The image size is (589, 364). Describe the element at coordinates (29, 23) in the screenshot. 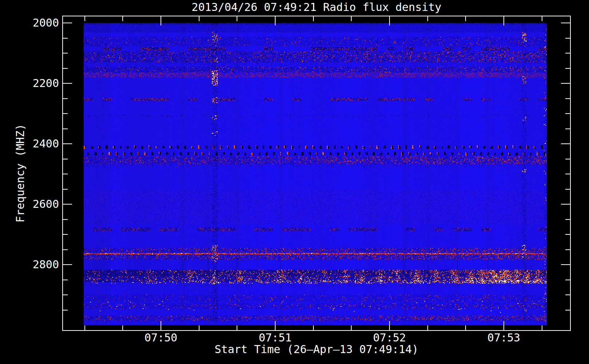

I see `y-tick-label: 2000` at that location.